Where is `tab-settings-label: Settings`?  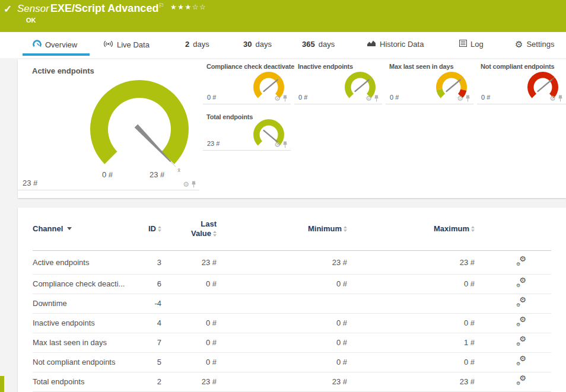
tab-settings-label: Settings is located at coordinates (540, 44).